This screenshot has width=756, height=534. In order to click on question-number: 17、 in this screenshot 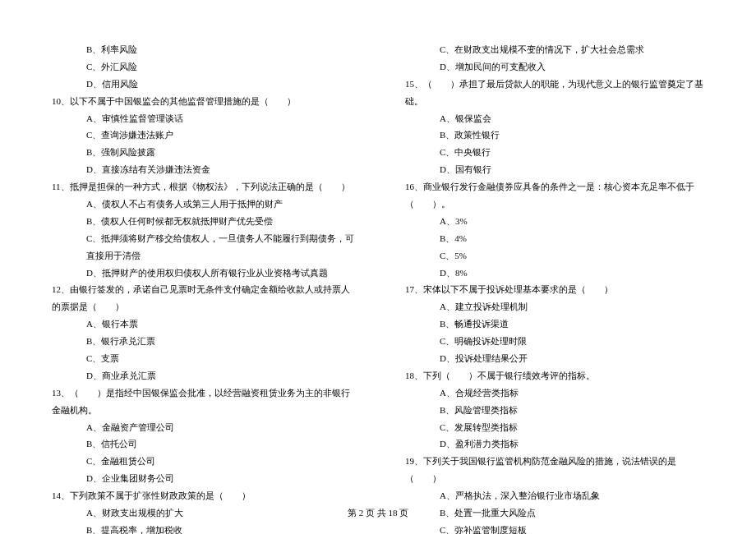, I will do `click(414, 289)`.